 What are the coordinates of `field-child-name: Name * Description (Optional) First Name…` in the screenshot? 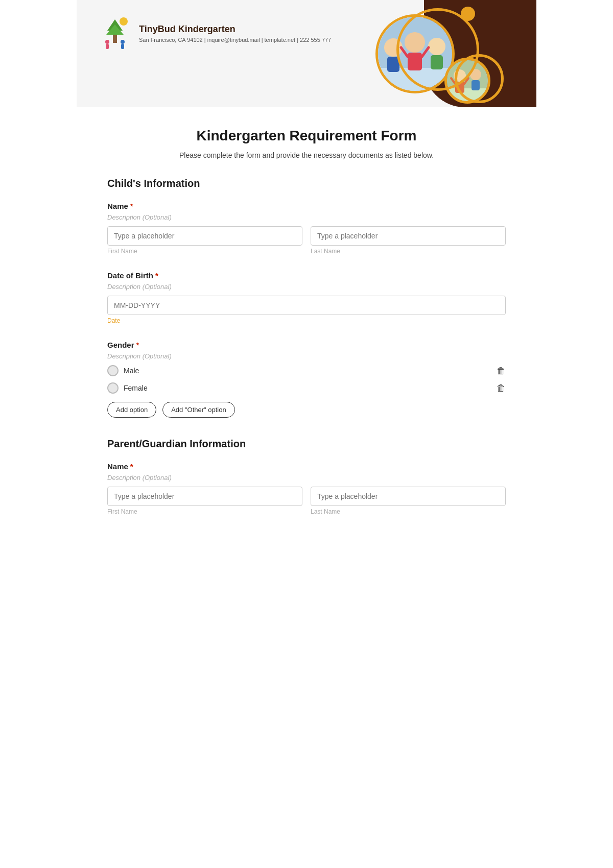 It's located at (306, 228).